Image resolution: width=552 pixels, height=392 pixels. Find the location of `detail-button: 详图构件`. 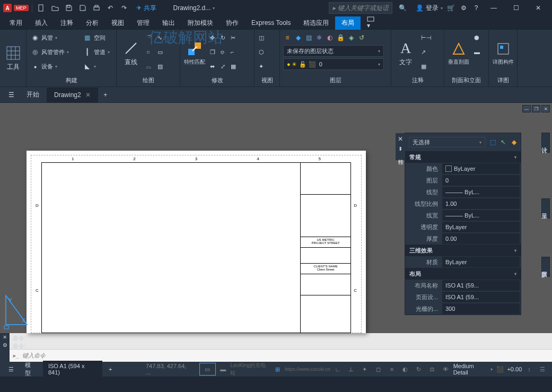

detail-button: 详图构件 is located at coordinates (503, 53).